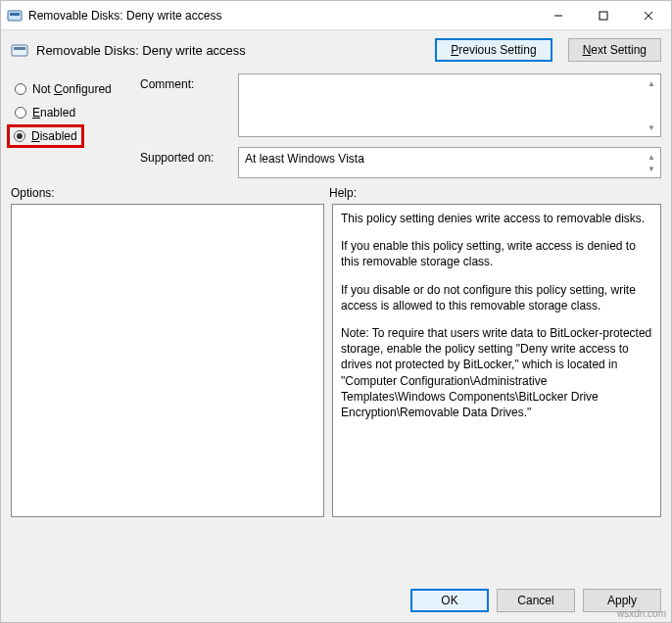  What do you see at coordinates (343, 193) in the screenshot?
I see `help-label: Help:` at bounding box center [343, 193].